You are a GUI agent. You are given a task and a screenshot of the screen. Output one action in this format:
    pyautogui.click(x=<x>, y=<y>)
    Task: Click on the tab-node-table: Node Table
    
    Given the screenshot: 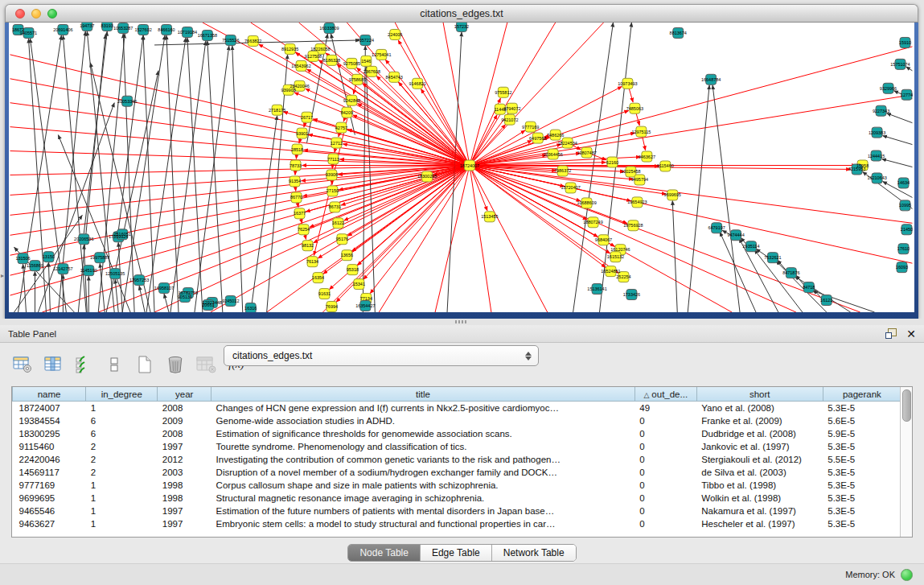 What is the action you would take?
    pyautogui.click(x=384, y=553)
    